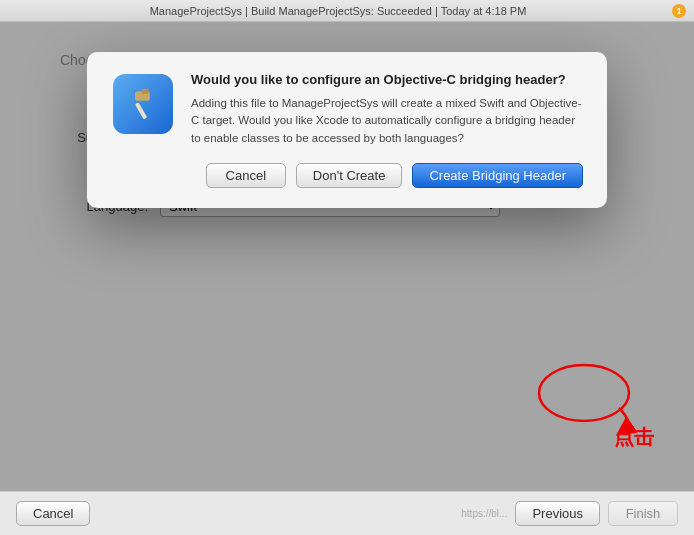 The image size is (694, 535). I want to click on dialog-header: Would you like to configure an Objective…, so click(347, 110).